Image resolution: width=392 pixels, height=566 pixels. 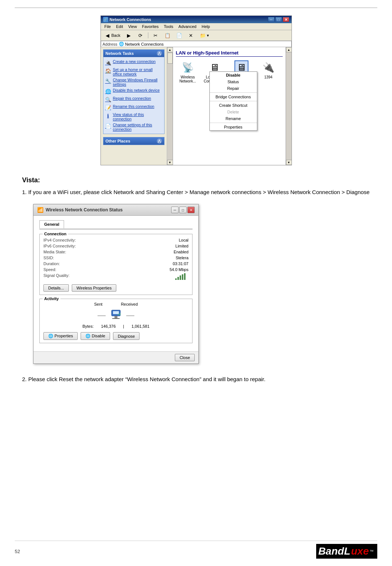 I want to click on diagnose-button: Diagnose, so click(x=126, y=336).